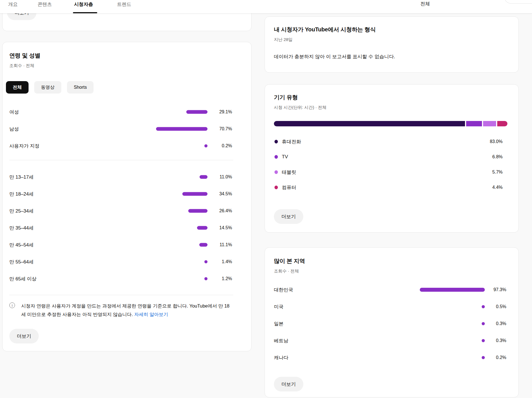 This screenshot has width=532, height=398. Describe the element at coordinates (289, 172) in the screenshot. I see `device-legend-label: 태블릿` at that location.